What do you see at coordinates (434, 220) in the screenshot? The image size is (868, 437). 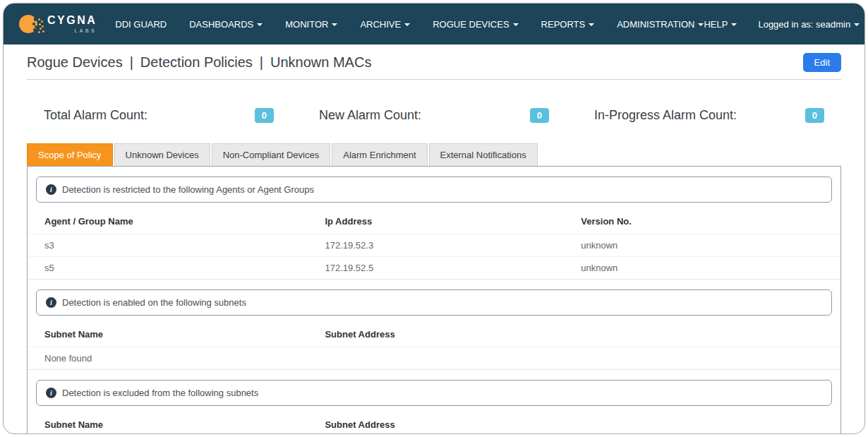 I see `agents-table-header-row: Agent / Group Name Ip Address Version No…` at bounding box center [434, 220].